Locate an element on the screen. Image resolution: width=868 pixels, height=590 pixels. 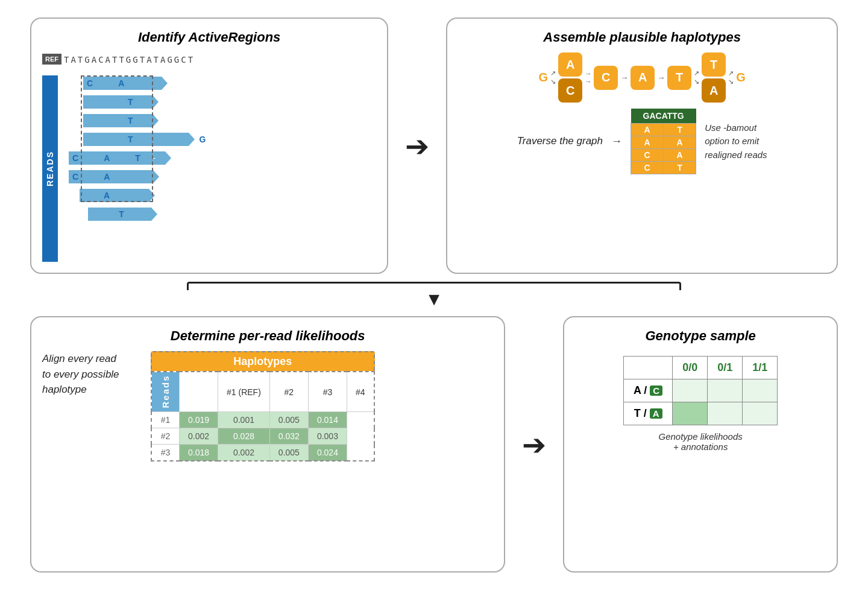
graph-nodes-upper: G ↗ ↘ A C → → C → A → is located at coordinates (643, 77).